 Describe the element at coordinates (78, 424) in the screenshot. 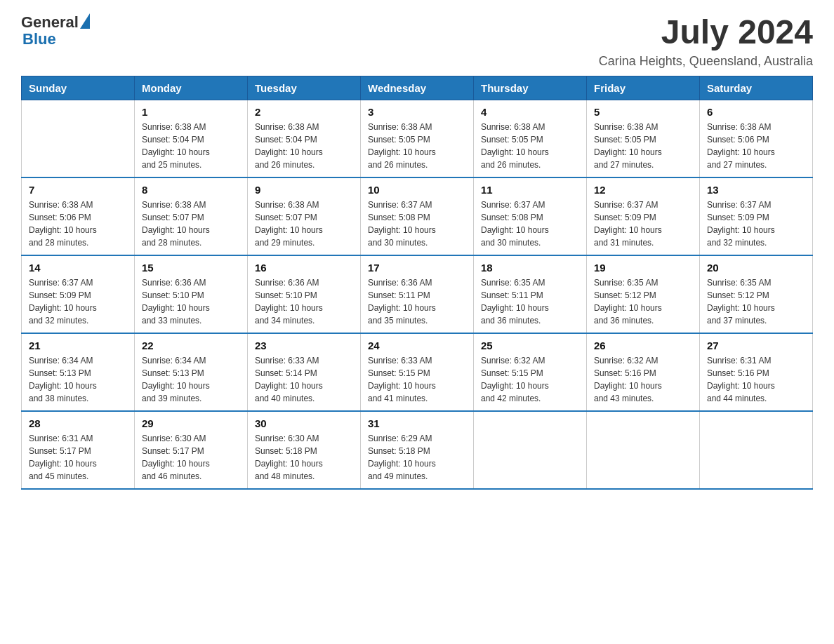

I see `day-number: 28` at that location.